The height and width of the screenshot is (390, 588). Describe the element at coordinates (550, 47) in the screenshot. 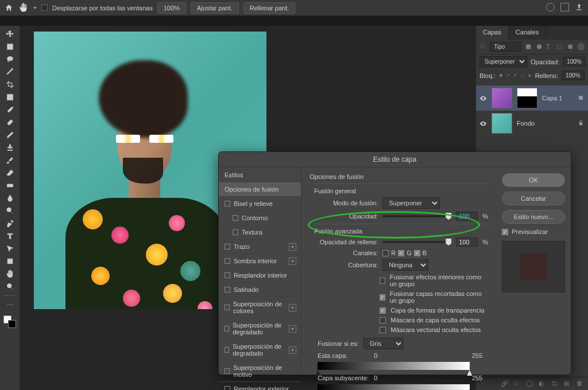

I see `filter-type-icon: T` at that location.